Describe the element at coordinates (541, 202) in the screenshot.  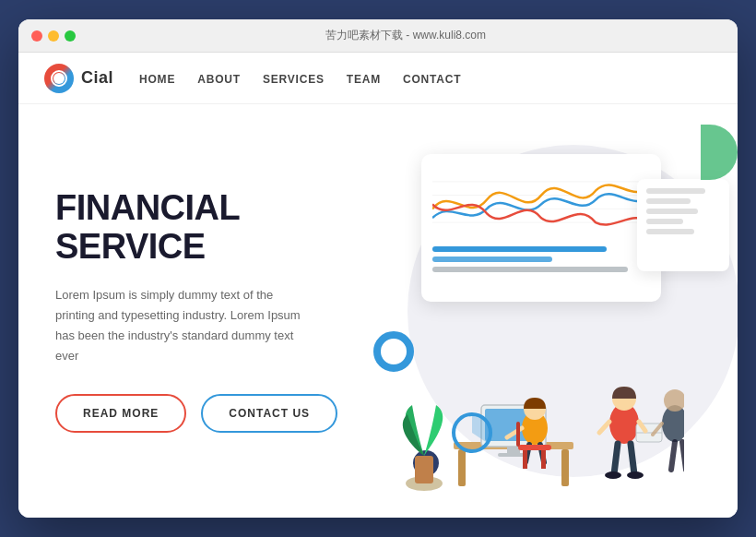
I see `wave-chart` at that location.